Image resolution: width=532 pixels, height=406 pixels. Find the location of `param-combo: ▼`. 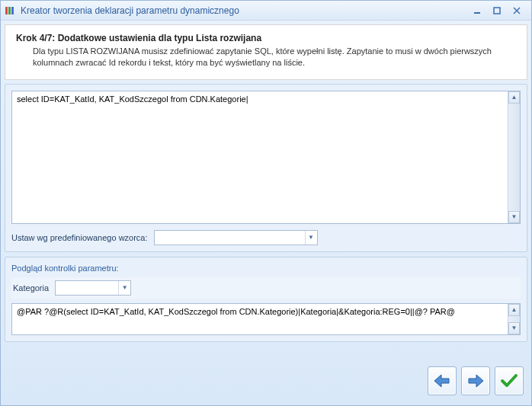

param-combo: ▼ is located at coordinates (93, 288).